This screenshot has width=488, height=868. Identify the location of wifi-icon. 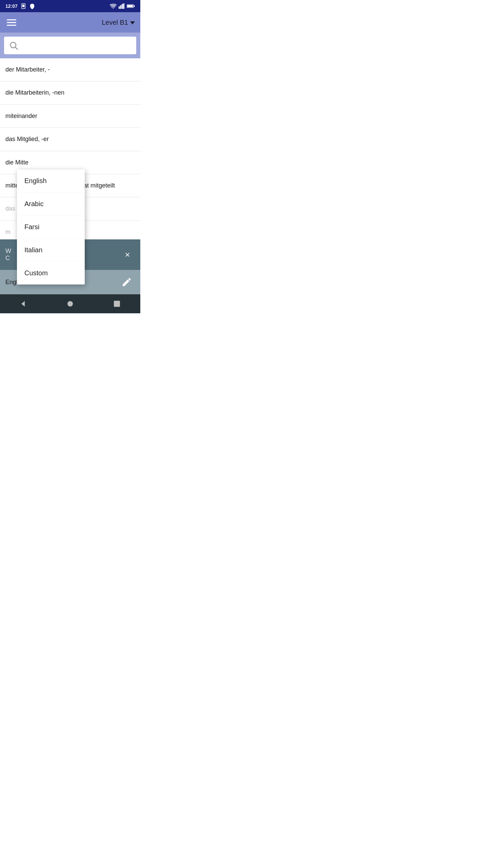
(113, 6).